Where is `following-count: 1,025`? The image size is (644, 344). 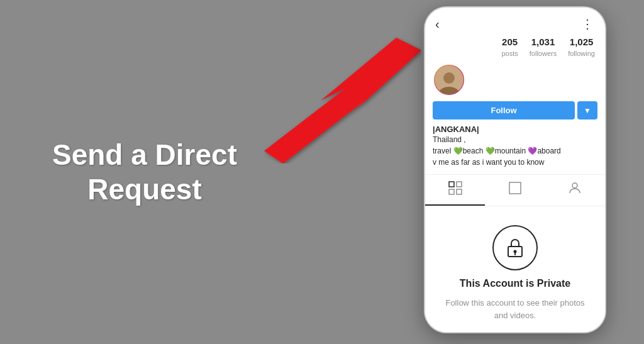
following-count: 1,025 is located at coordinates (581, 42).